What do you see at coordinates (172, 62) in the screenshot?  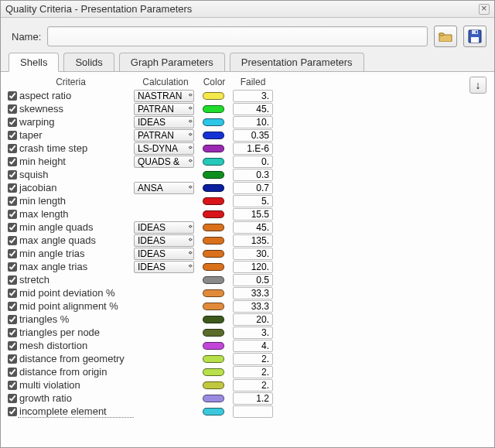 I see `tab-graph-parameters: Graph Parameters` at bounding box center [172, 62].